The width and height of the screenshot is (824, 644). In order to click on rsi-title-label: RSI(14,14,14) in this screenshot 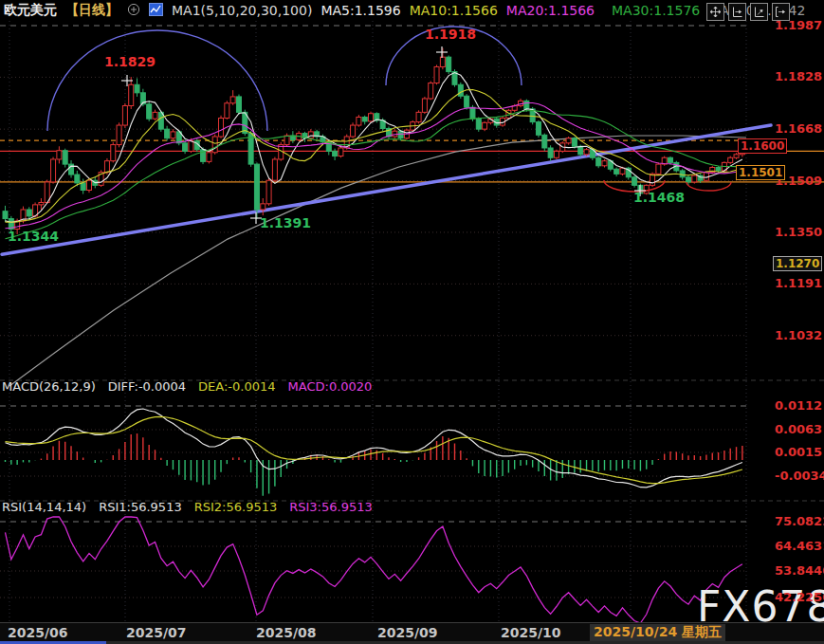, I will do `click(44, 506)`.